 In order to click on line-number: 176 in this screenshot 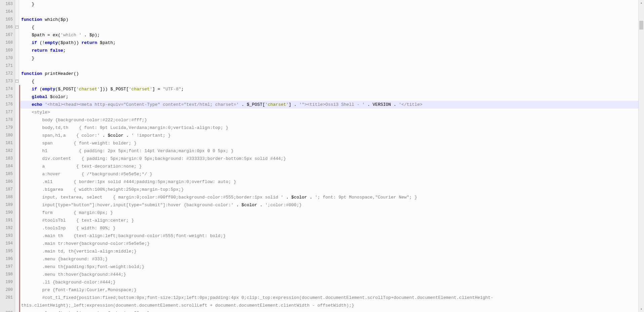, I will do `click(7, 105)`.